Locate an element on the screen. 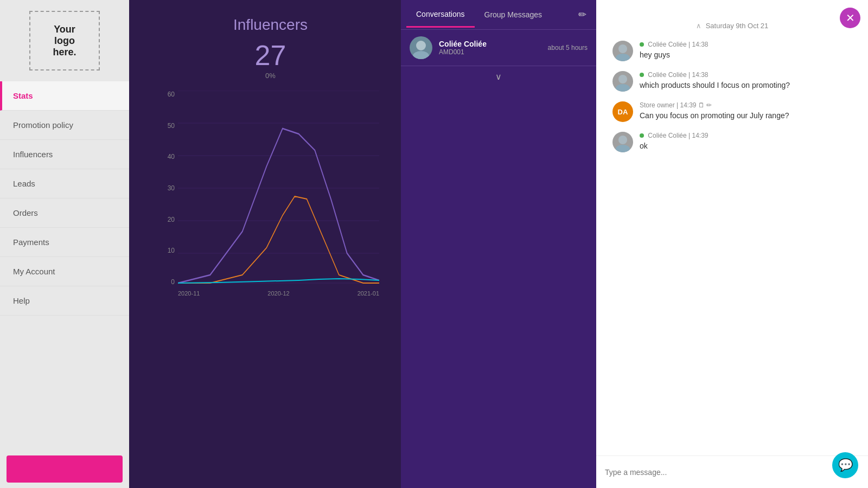 The height and width of the screenshot is (488, 868). message-text: Can you focus on promoting our July rang… is located at coordinates (714, 115).